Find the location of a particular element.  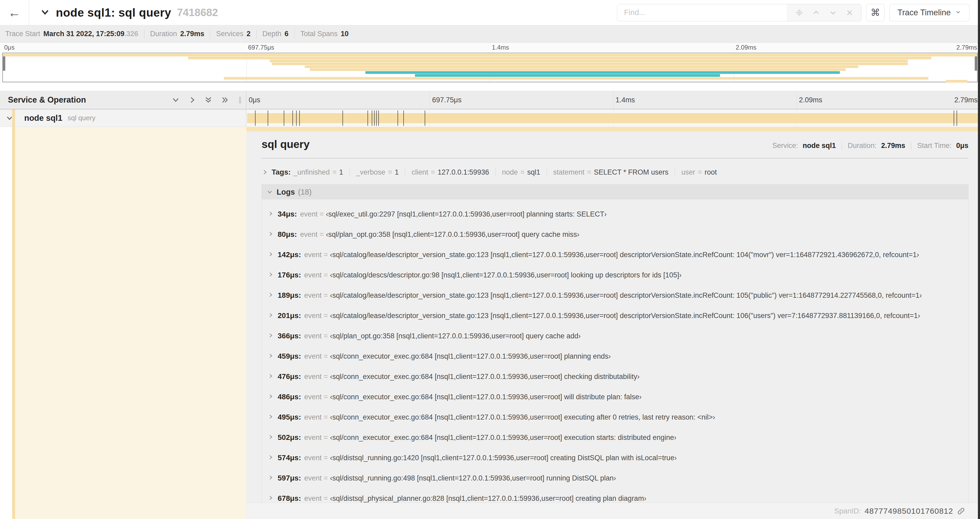

log-row: 366μs: event=‹sql/plan_opt.go:358 [nsql1… is located at coordinates (618, 336).